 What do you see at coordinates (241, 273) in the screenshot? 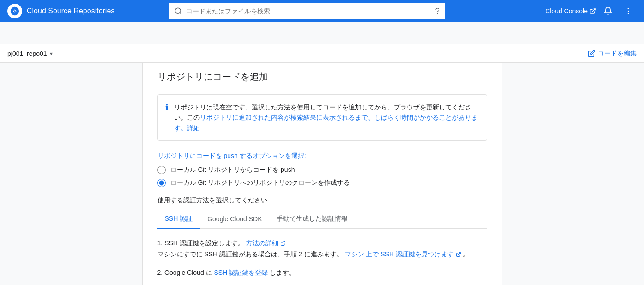
I see `step2-register-link: SSH 認証鍵を登録` at bounding box center [241, 273].